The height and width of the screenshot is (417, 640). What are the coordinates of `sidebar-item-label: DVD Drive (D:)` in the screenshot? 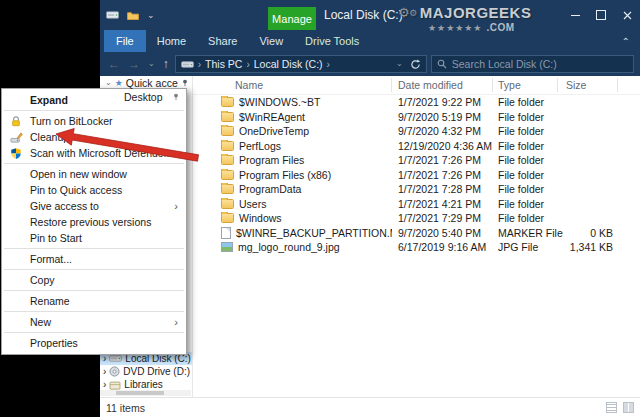 It's located at (156, 372).